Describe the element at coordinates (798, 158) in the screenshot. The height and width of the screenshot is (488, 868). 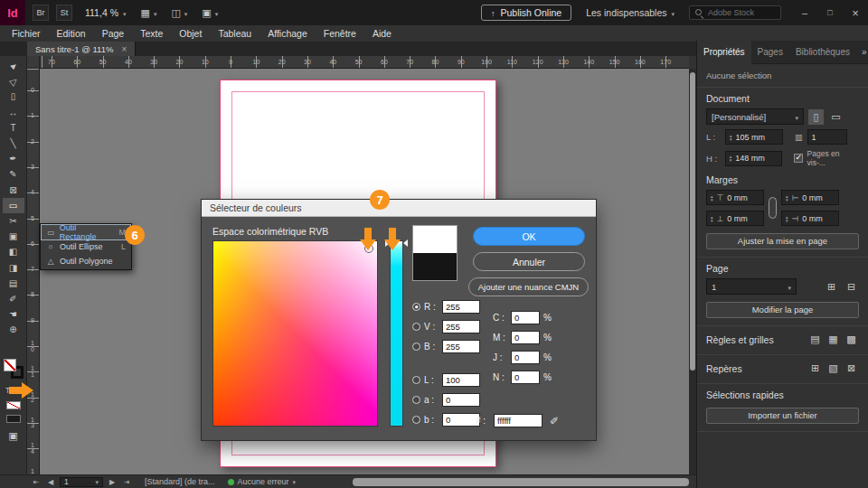
I see `facing-pages-checkbox` at that location.